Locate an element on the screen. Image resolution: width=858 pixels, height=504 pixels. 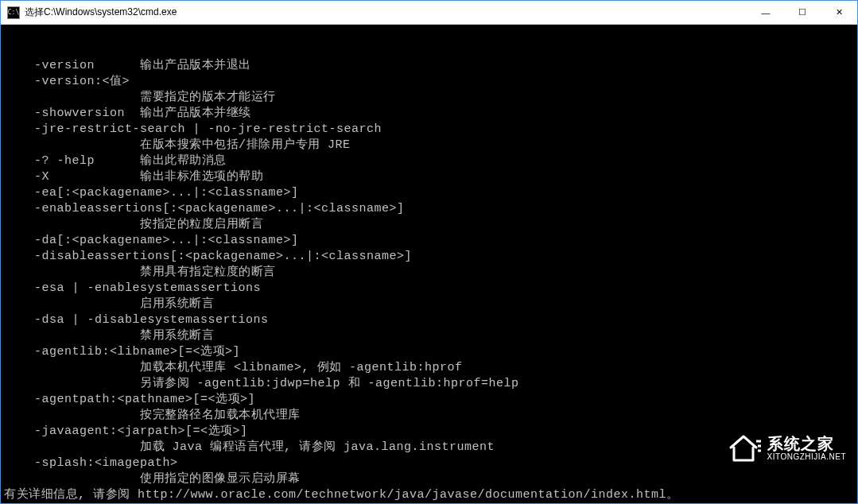
minimize-button: — is located at coordinates (766, 13).